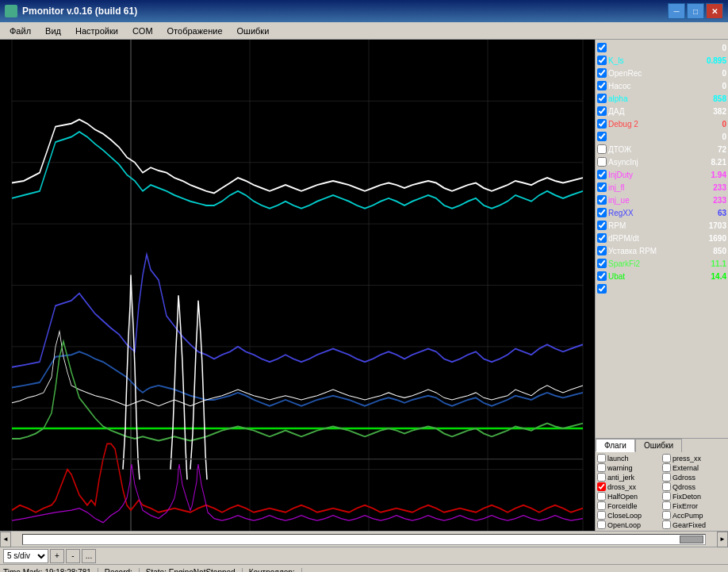 This screenshot has width=728, height=572. I want to click on status-bar: Time Mark: 19:18:28:781 Record: State: E…, so click(364, 568).